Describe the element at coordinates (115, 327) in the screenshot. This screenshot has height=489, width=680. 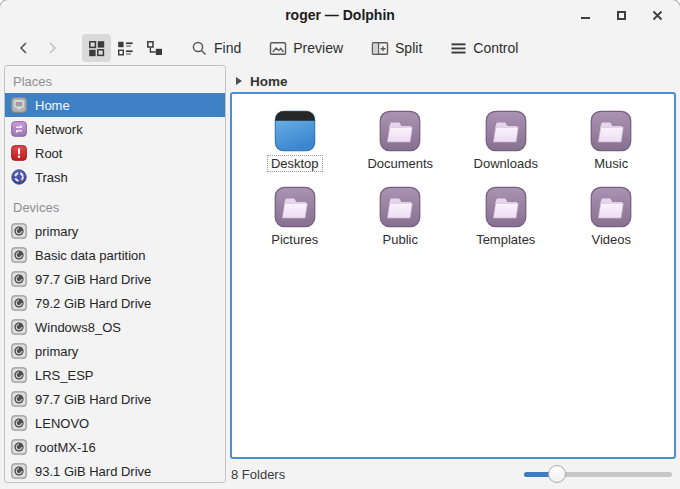
I see `sidebar-item-device: Windows8_OS` at that location.